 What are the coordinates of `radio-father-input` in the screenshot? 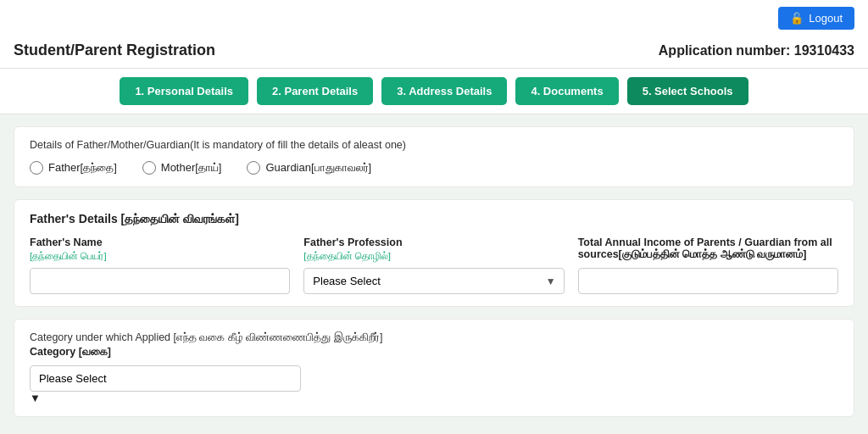 It's located at (36, 168).